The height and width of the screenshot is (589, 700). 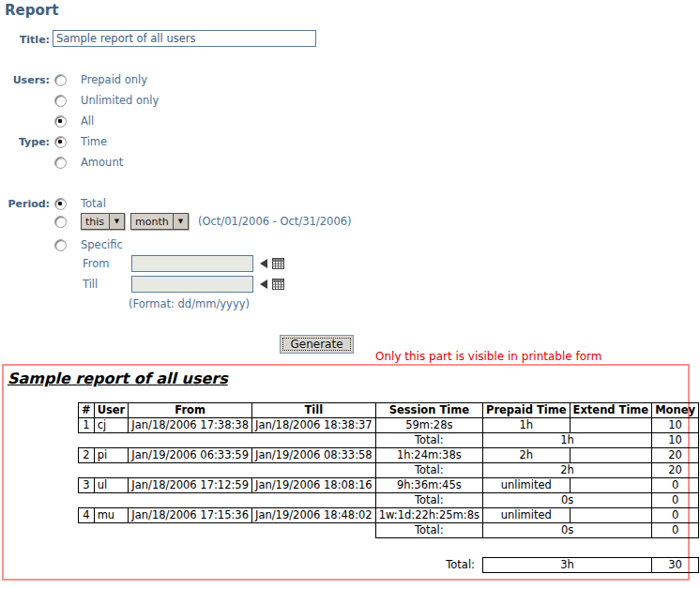 What do you see at coordinates (567, 566) in the screenshot?
I see `grand-total-time: 3h` at bounding box center [567, 566].